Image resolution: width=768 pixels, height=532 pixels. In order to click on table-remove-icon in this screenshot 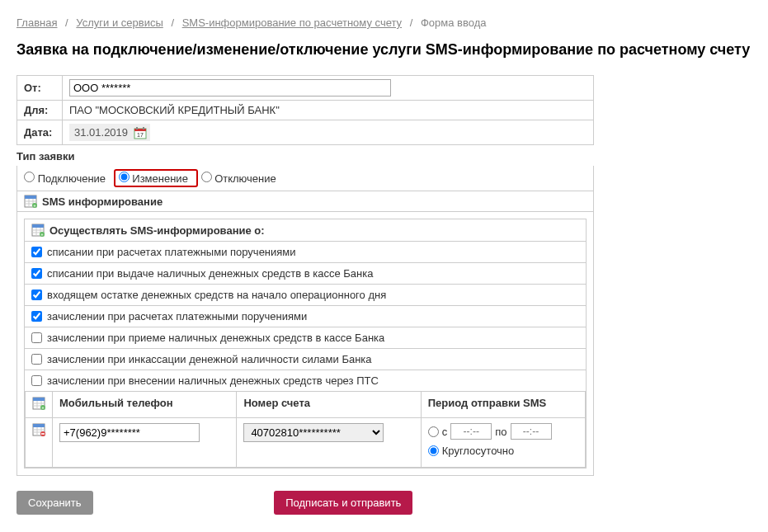, I will do `click(39, 432)`.